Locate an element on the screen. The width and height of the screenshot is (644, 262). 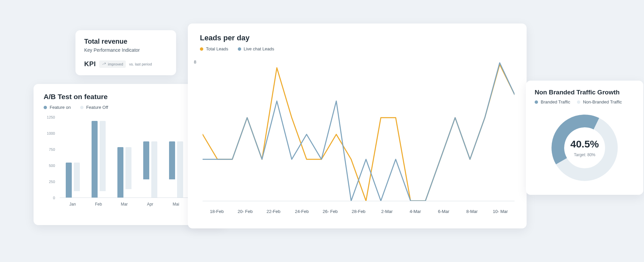
legend-label: Non-Branded Traffic is located at coordinates (602, 102).